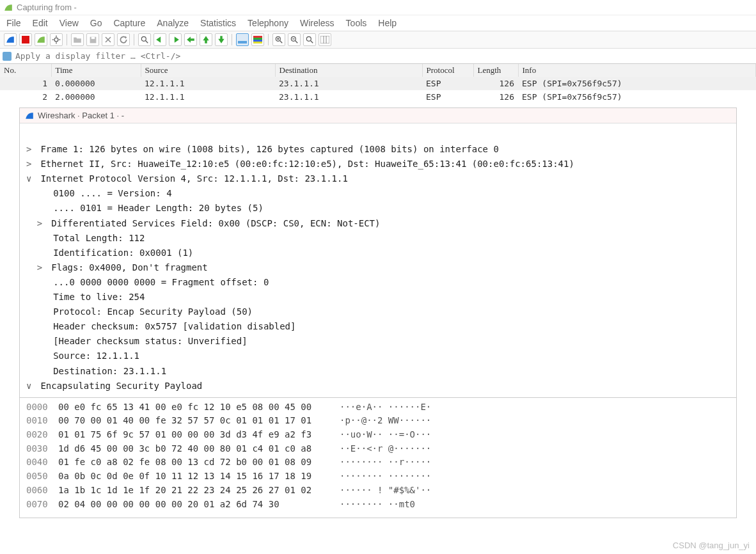  What do you see at coordinates (378, 421) in the screenshot?
I see `hex-row: 001000 70 00 01 40 00 fe 32 57 57 0c 01 …` at bounding box center [378, 421].